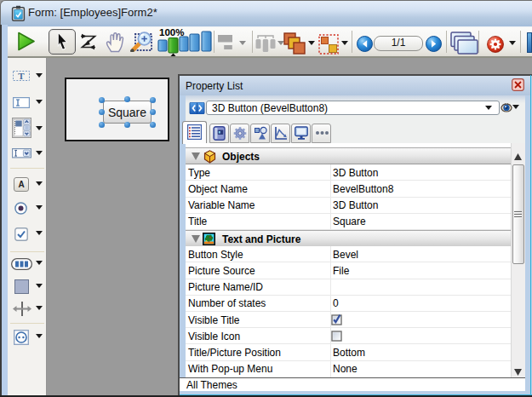 The image size is (532, 397). Describe the element at coordinates (21, 76) in the screenshot. I see `svg-text: T` at that location.